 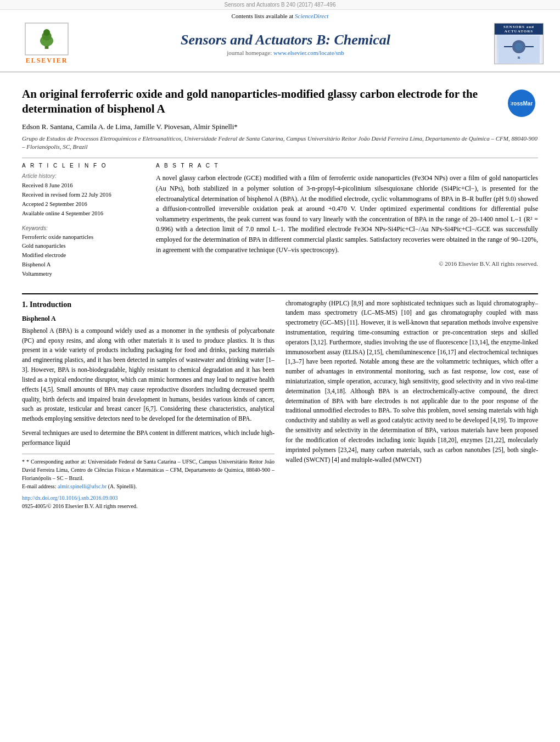 I want to click on elsevier-text: ELSEVIER, so click(x=47, y=60).